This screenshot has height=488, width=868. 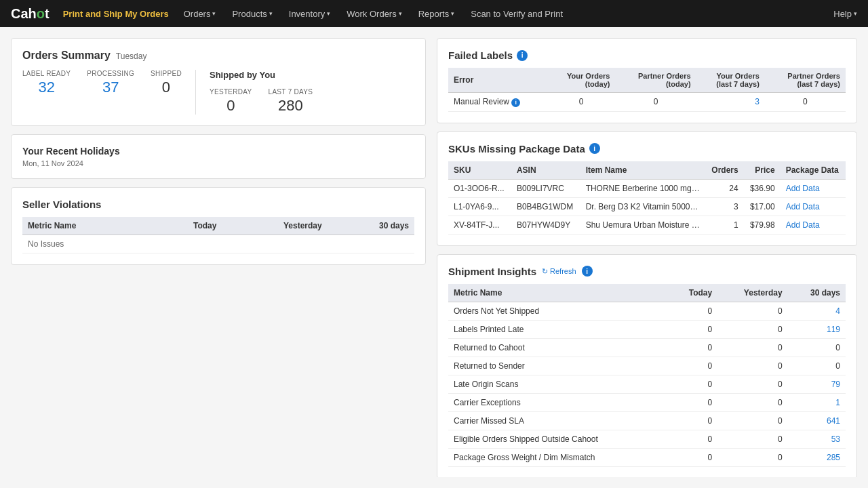 What do you see at coordinates (647, 188) in the screenshot?
I see `table-row: O1-3OO6-R... B009LI7VRC THORNE Berberine…` at bounding box center [647, 188].